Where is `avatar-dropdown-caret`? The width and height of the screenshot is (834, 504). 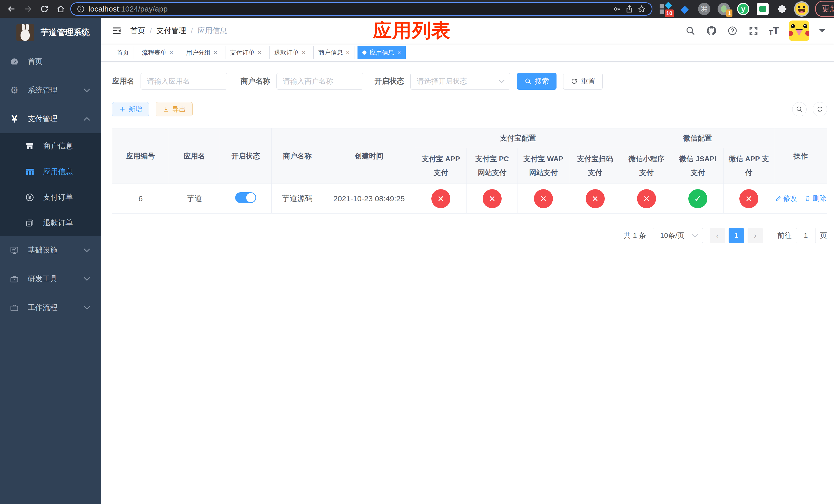 avatar-dropdown-caret is located at coordinates (822, 32).